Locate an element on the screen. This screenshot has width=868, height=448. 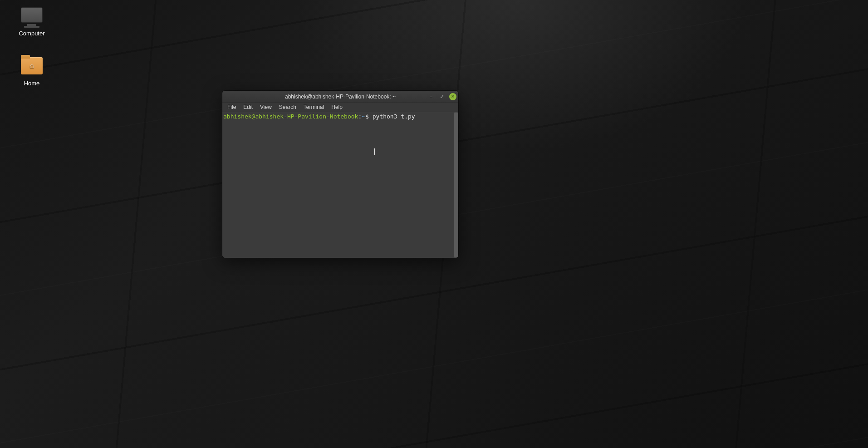
prompt-path: ~ is located at coordinates (363, 116).